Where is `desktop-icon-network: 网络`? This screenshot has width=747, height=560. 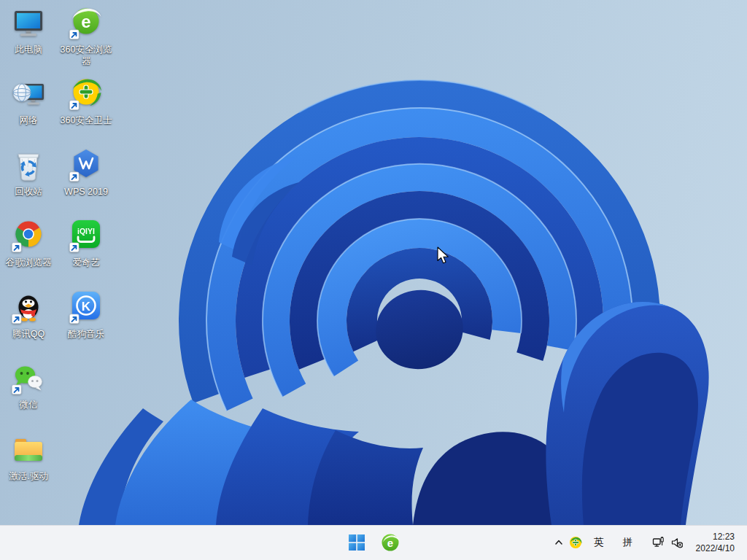 desktop-icon-network: 网络 is located at coordinates (28, 101).